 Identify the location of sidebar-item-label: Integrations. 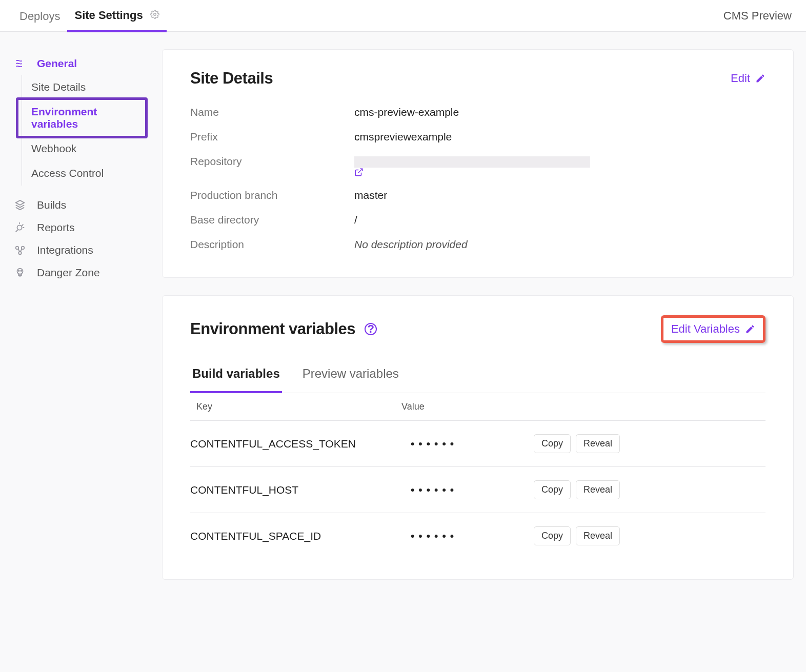
(65, 250).